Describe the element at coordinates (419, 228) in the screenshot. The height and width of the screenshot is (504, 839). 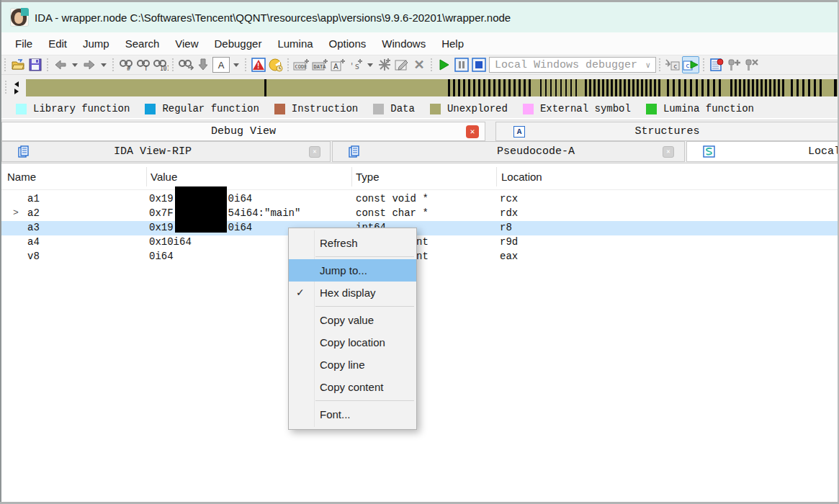
I see `table-row: a3 0x190i64 int64 r8` at that location.